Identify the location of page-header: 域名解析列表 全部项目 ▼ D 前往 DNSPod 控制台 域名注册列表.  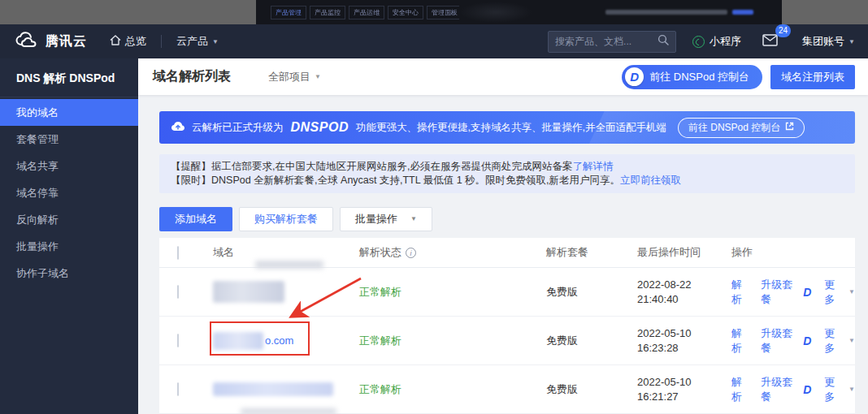
(503, 76).